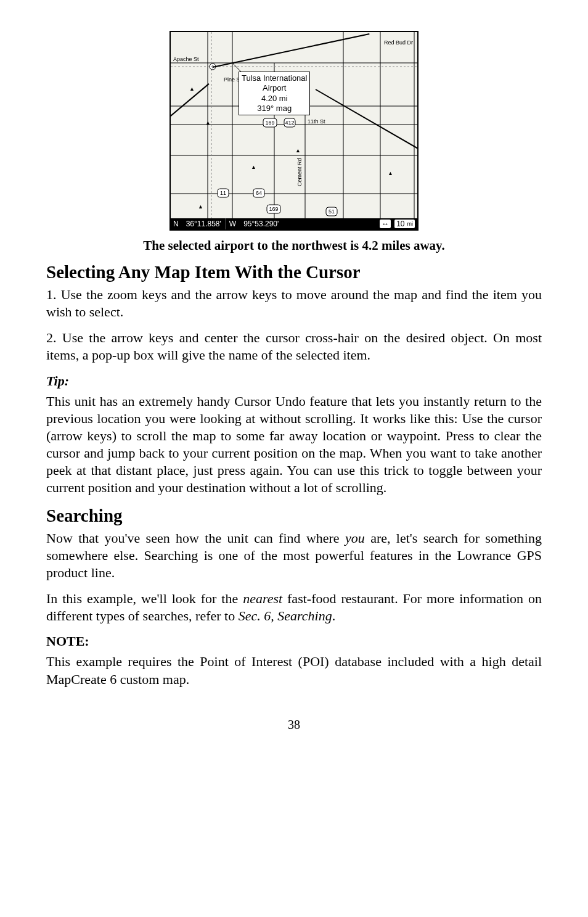 The image size is (588, 917). What do you see at coordinates (294, 725) in the screenshot?
I see `page-number: 38` at bounding box center [294, 725].